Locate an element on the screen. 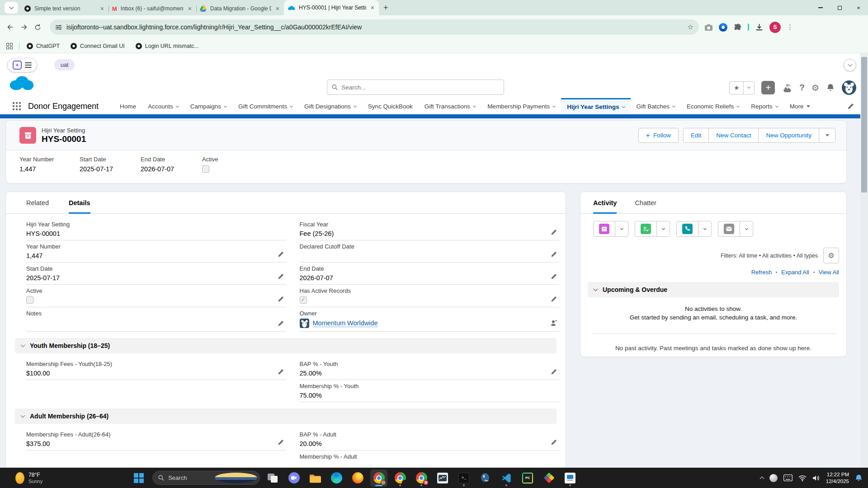  back-button is located at coordinates (10, 27).